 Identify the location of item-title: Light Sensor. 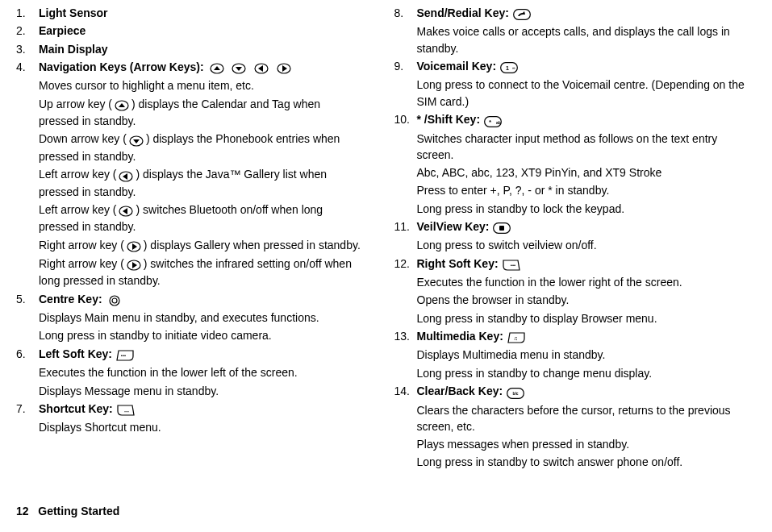
(202, 13).